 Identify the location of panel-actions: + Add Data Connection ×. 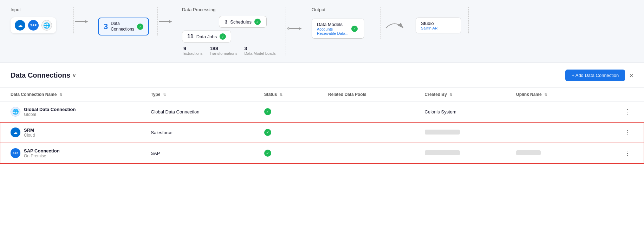
(599, 75).